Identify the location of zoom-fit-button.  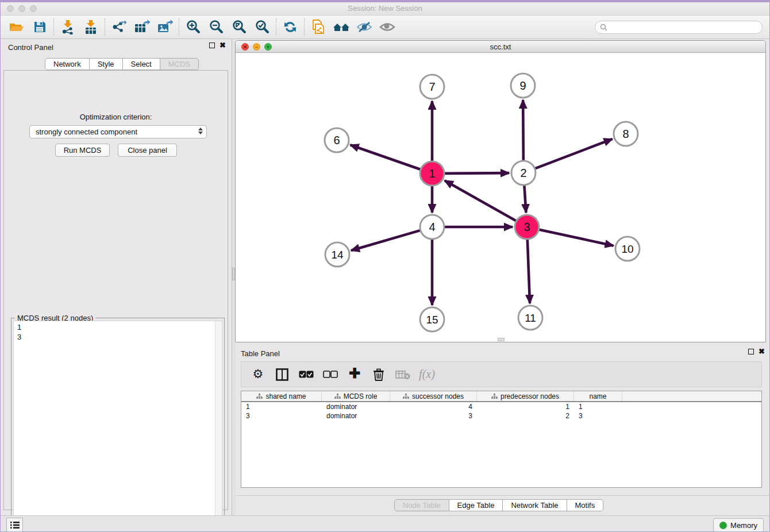
(239, 27).